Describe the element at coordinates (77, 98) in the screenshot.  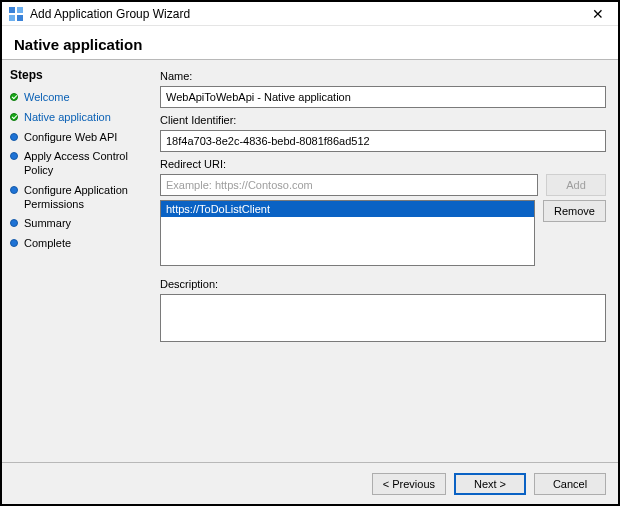
I see `step-item: Welcome` at that location.